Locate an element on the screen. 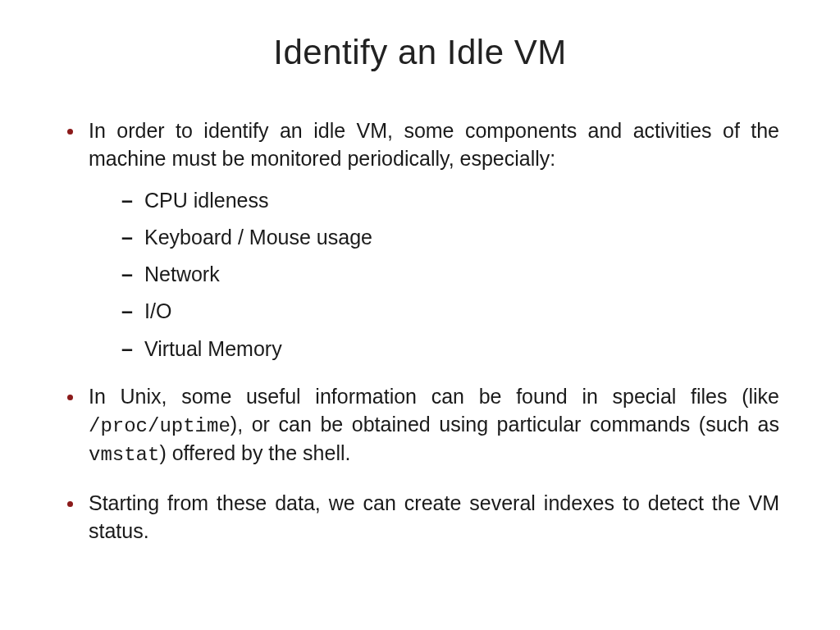 This screenshot has width=840, height=630. bullet-3: Starting from these data, we can create … is located at coordinates (420, 518).